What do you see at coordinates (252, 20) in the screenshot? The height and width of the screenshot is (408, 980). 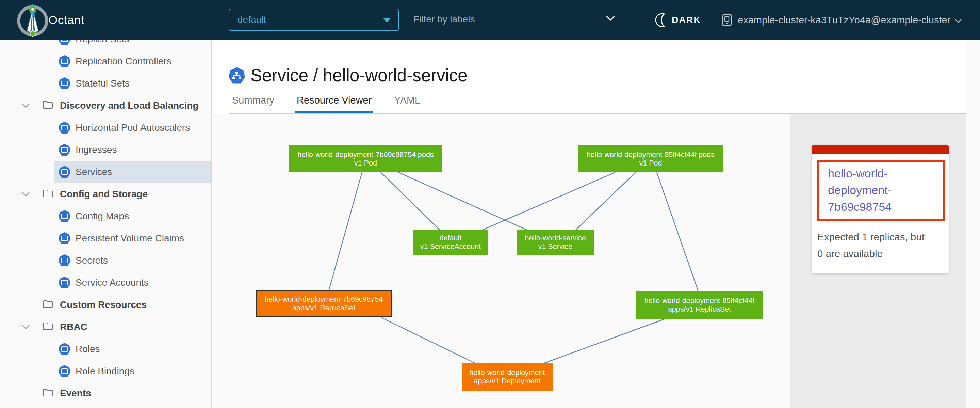 I see `namespace-dropdown-value: default` at bounding box center [252, 20].